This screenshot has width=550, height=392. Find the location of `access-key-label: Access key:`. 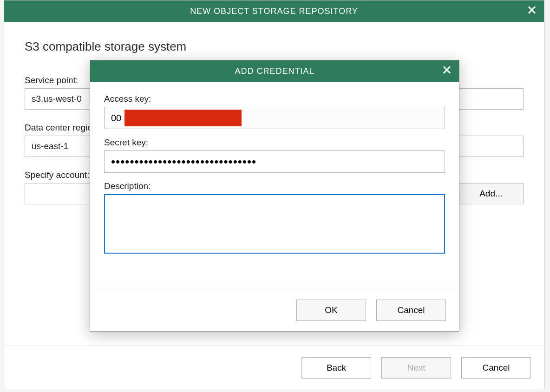

access-key-label: Access key: is located at coordinates (275, 99).